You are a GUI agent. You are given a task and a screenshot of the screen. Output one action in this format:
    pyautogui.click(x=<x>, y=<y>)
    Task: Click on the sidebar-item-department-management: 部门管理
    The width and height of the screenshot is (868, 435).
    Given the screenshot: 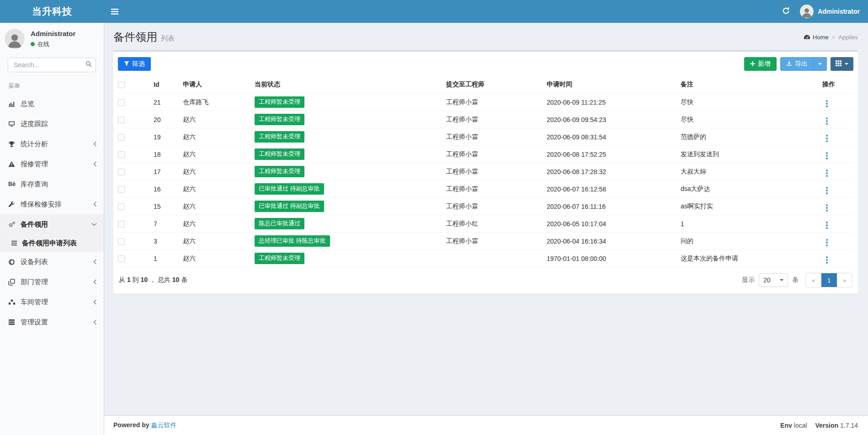 What is the action you would take?
    pyautogui.click(x=52, y=282)
    